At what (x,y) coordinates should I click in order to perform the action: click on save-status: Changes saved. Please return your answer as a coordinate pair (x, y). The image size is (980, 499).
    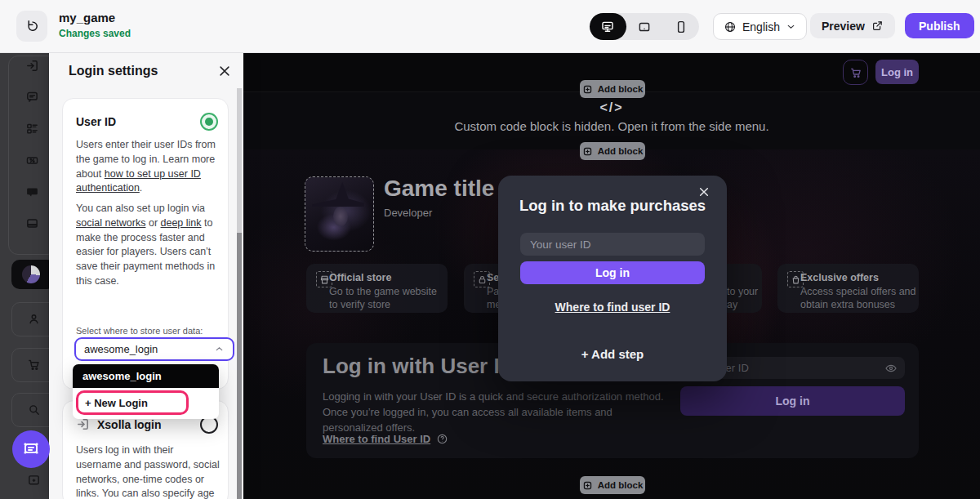
    Looking at the image, I should click on (95, 33).